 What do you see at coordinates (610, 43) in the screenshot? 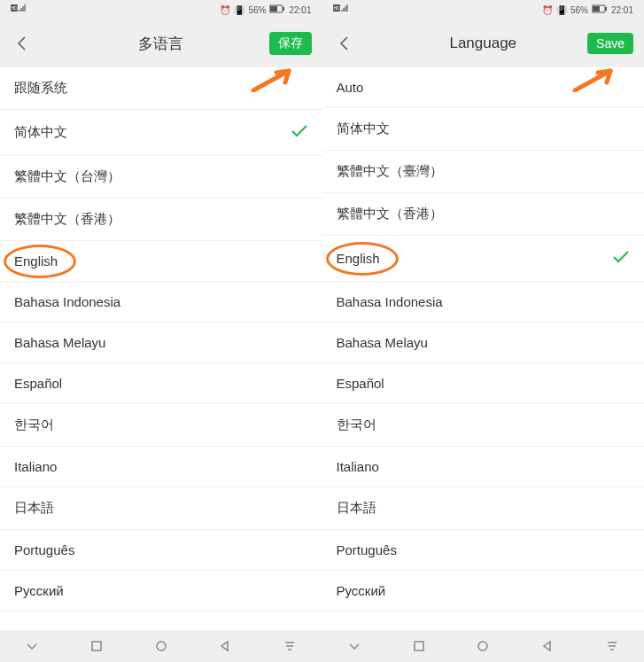
I see `save-button: Save` at bounding box center [610, 43].